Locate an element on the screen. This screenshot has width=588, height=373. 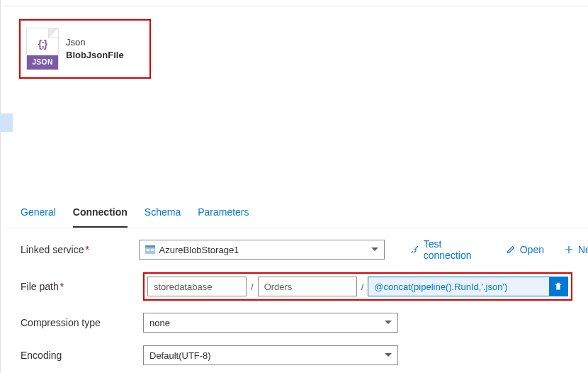
dataset-type: Json is located at coordinates (95, 43).